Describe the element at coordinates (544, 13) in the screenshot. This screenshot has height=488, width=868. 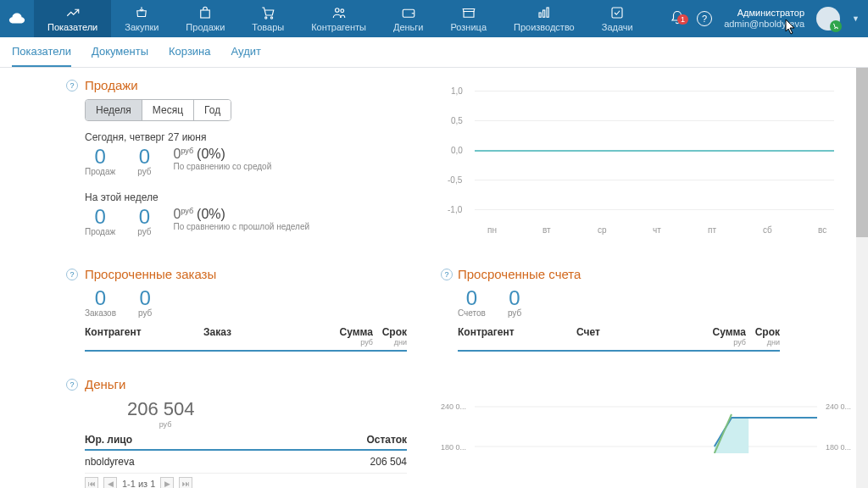
I see `bars-icon` at that location.